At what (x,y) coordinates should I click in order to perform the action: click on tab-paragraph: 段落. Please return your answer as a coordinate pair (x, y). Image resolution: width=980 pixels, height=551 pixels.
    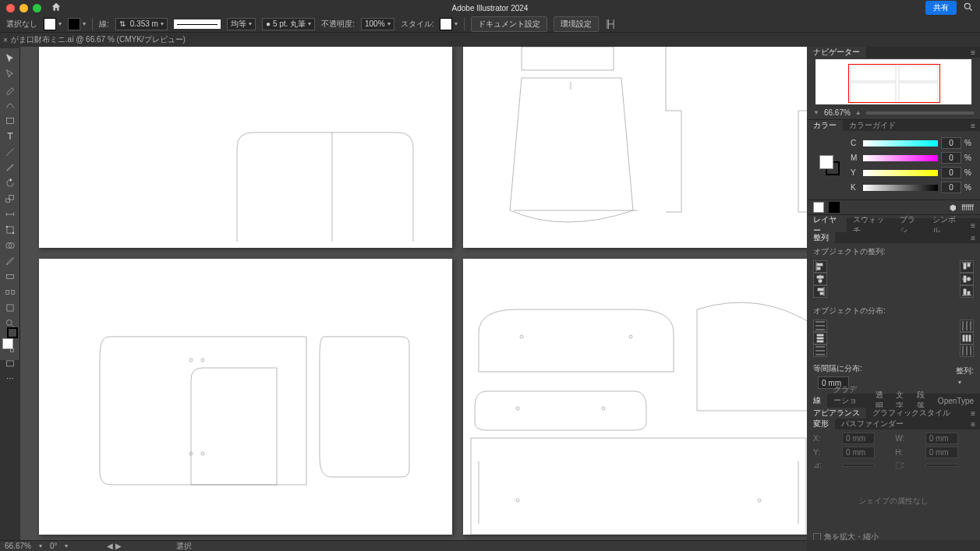
    Looking at the image, I should click on (922, 401).